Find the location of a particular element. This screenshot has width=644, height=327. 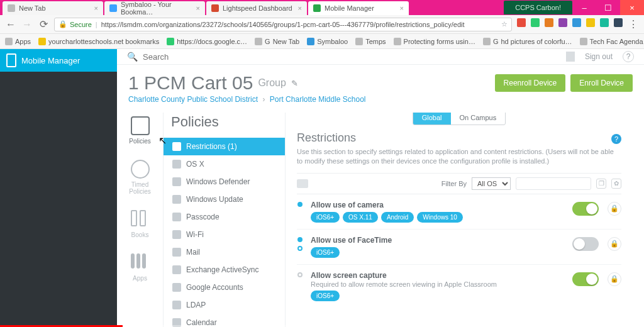

tab-mobile-manager: Mobile Manager× is located at coordinates (358, 8).